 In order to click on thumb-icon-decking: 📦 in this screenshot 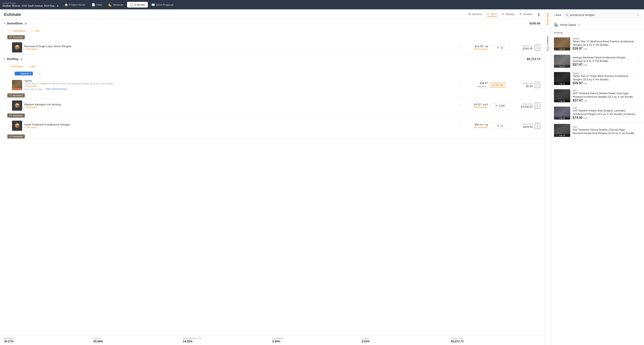, I will do `click(17, 106)`.